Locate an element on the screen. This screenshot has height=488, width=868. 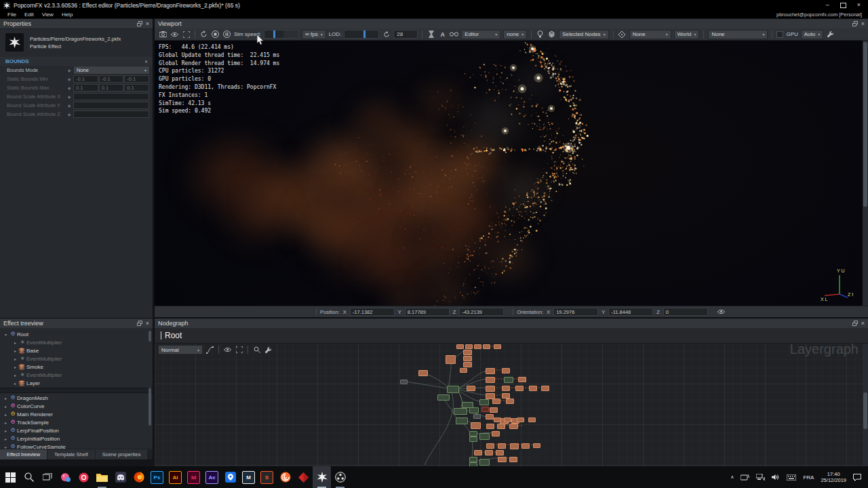
language-indicator: FRA is located at coordinates (808, 477).